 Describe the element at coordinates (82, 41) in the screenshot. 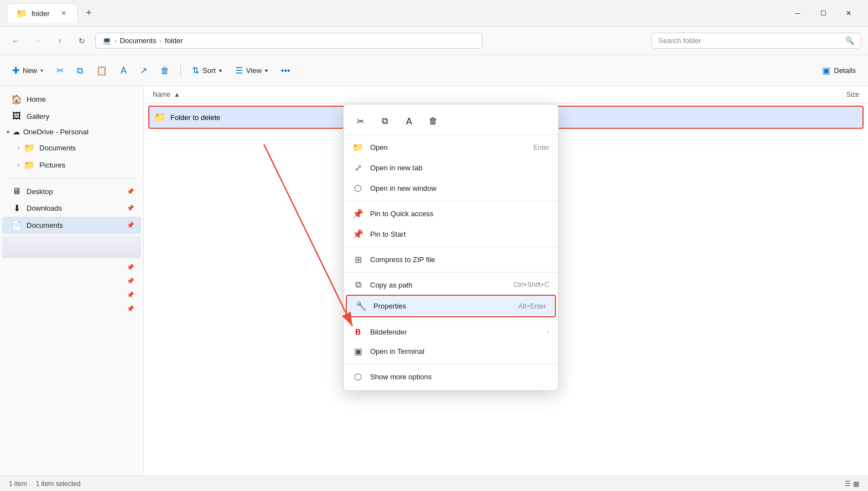

I see `refresh-button: ↻` at that location.